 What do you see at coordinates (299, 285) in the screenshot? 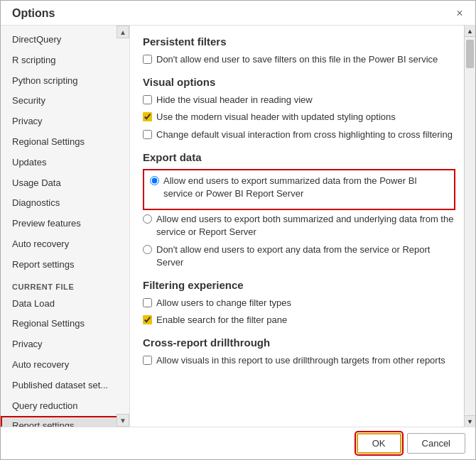
I see `section-title-filtering-experience: Filtering experience` at bounding box center [299, 285].